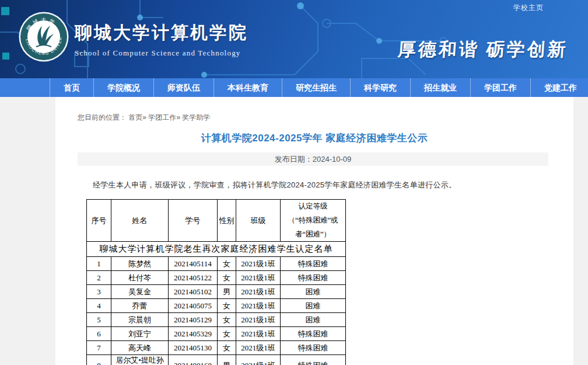  Describe the element at coordinates (216, 264) in the screenshot. I see `table-row-1: 1陈梦然2021405114女2021级1班特殊困难` at that location.